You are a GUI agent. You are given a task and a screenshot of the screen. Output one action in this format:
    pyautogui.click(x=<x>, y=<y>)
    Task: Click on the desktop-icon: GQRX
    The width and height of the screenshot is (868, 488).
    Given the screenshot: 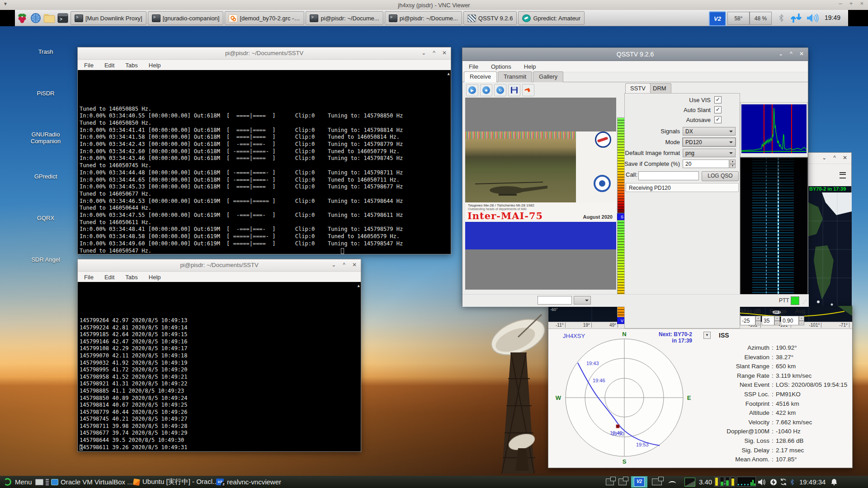 What is the action you would take?
    pyautogui.click(x=46, y=211)
    